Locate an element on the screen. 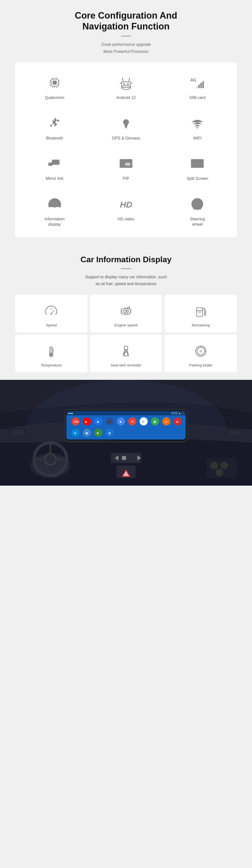 The image size is (252, 868). parking-icon is located at coordinates (201, 351).